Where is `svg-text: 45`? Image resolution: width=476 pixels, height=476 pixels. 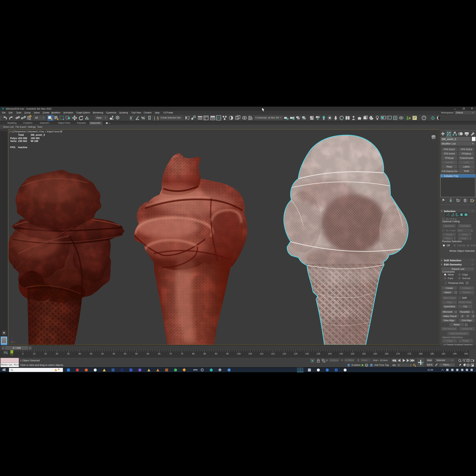
svg-text: 45 is located at coordinates (114, 354).